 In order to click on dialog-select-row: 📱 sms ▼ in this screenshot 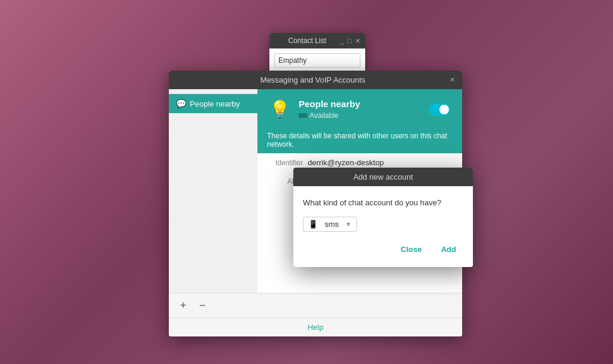, I will do `click(383, 224)`.